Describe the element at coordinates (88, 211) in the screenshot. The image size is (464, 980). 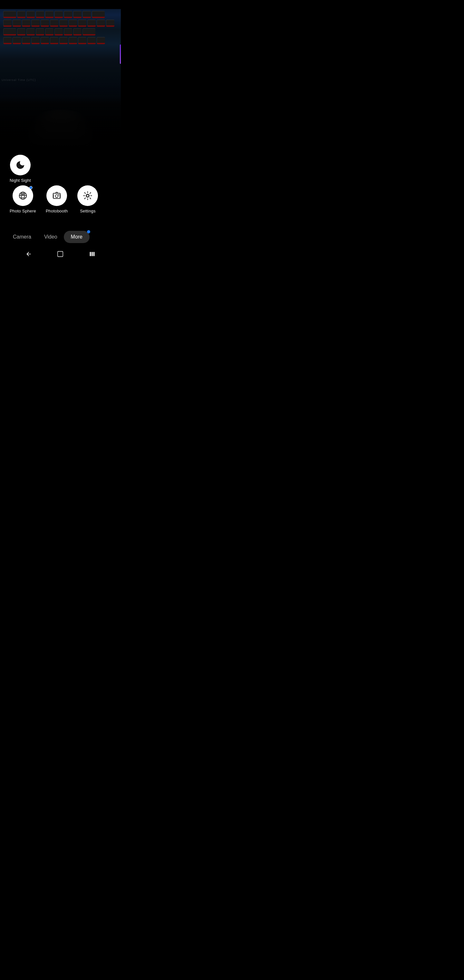
I see `settings-label: Settings` at that location.